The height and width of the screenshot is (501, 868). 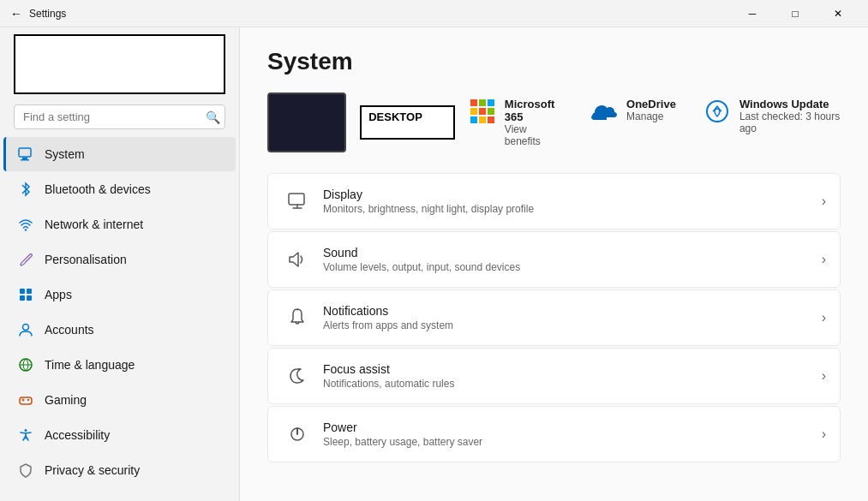 I want to click on search-input, so click(x=120, y=116).